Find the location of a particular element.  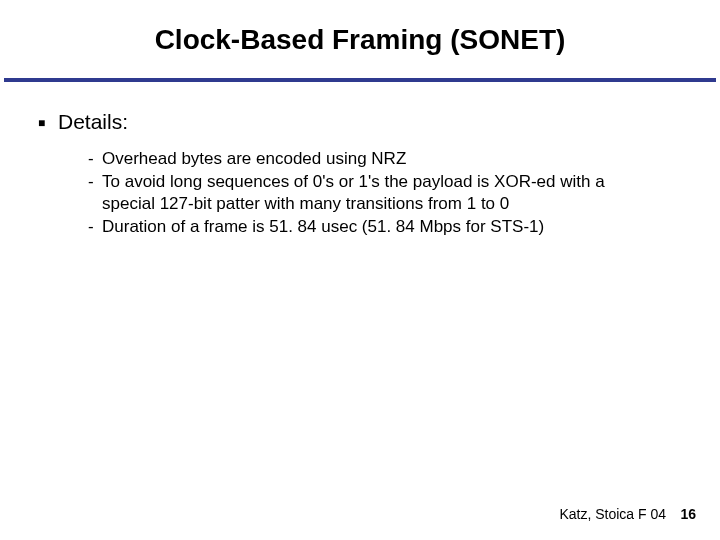

list-item: - Duration of a frame is 51. 84 usec (51… is located at coordinates (374, 226).